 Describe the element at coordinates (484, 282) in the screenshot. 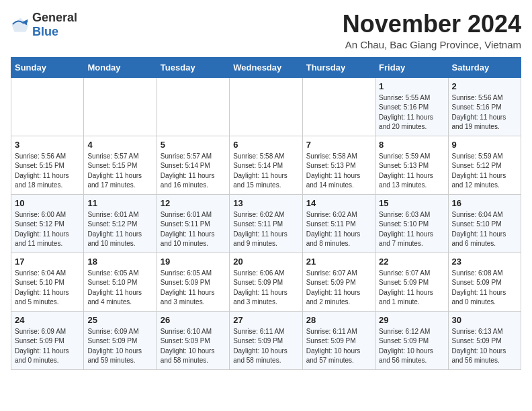

I see `day-cell: 23Sunrise: 6:08 AM Sunset: 5:09 PM Dayli…` at that location.